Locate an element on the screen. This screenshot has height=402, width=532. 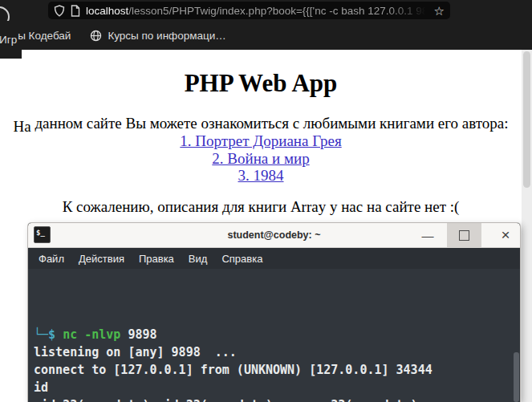
bookmark-star-icon: ☆ is located at coordinates (440, 11).